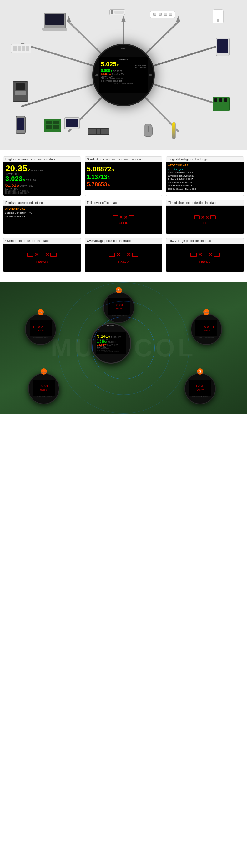 The width and height of the screenshot is (247, 868). What do you see at coordinates (42, 241) in the screenshot?
I see `feature-label-7: Overcurrent protection interface` at bounding box center [42, 241].